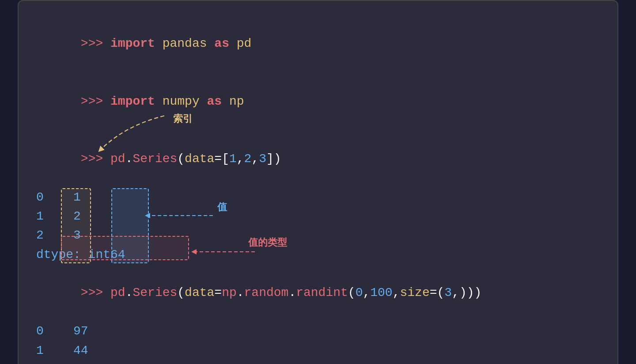 The image size is (636, 364). I want to click on arrow-suoyin-svg, so click(125, 136).